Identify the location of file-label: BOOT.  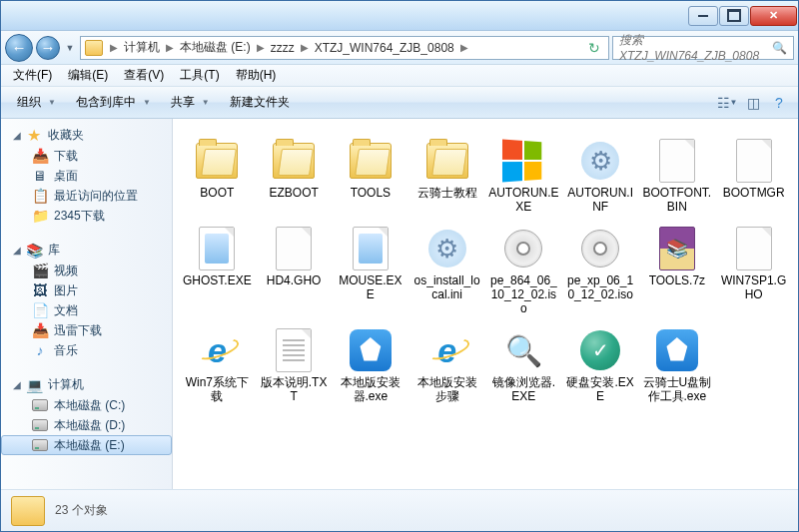
(217, 193).